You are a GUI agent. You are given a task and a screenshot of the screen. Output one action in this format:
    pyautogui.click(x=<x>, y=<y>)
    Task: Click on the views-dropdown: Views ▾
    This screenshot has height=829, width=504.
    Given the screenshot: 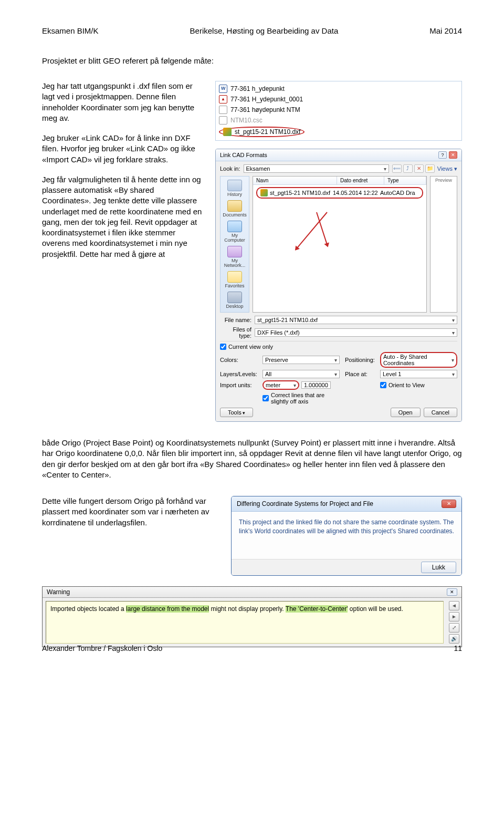 What is the action you would take?
    pyautogui.click(x=447, y=169)
    